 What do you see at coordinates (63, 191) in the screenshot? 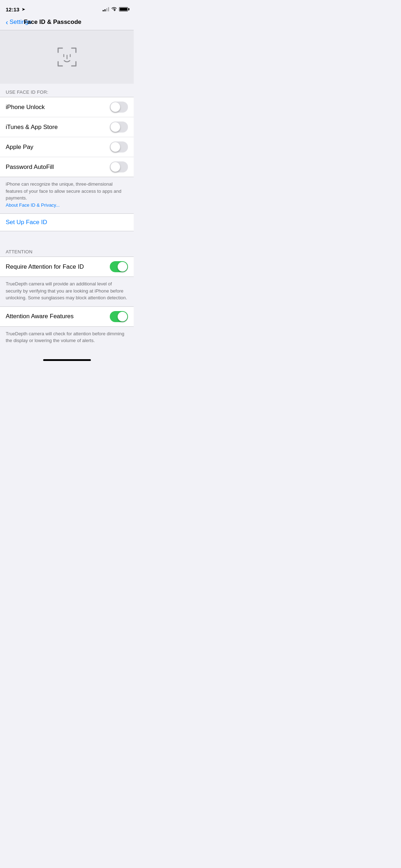
I see `face-id-description-text: iPhone can recognize the unique, three-d…` at bounding box center [63, 191].